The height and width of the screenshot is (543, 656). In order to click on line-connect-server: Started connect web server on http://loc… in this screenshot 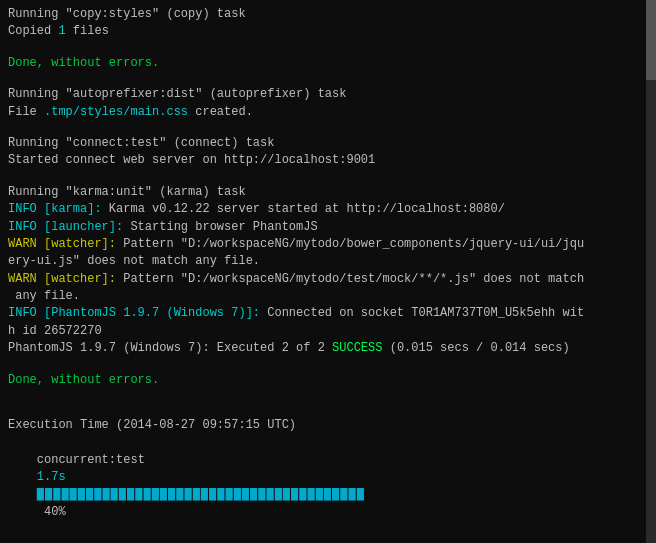, I will do `click(328, 160)`.